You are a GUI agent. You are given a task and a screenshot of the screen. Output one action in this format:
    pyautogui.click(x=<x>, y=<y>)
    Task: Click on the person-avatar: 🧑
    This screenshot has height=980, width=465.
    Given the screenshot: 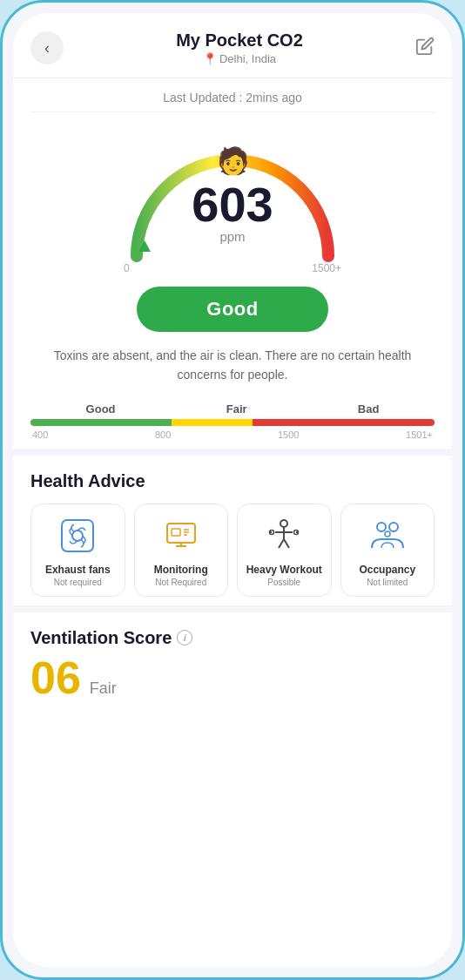 What is the action you would take?
    pyautogui.click(x=233, y=160)
    